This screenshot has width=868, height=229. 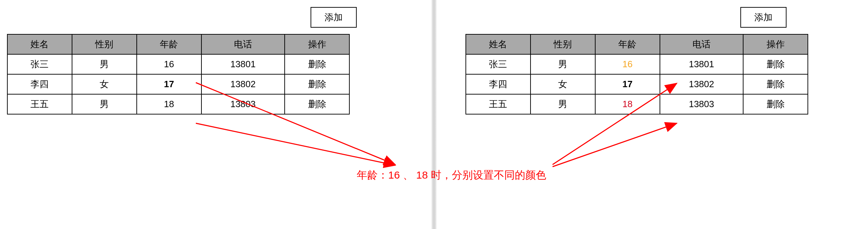 I want to click on cell-age: 18, so click(x=169, y=104).